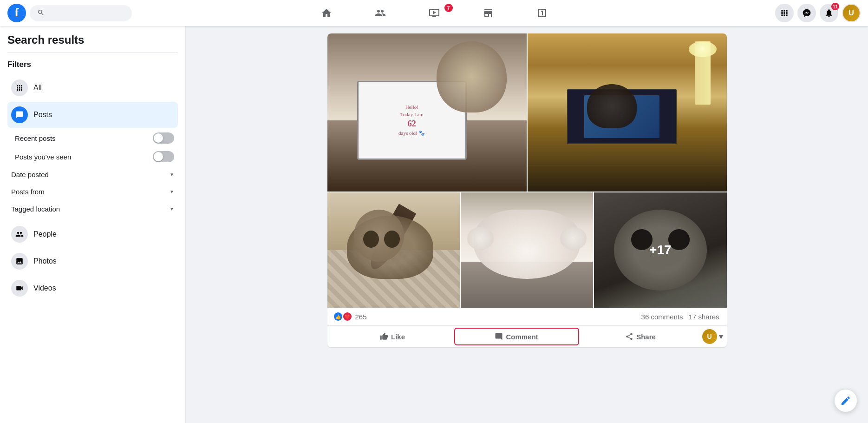 The height and width of the screenshot is (423, 868). Describe the element at coordinates (629, 337) in the screenshot. I see `share-icon` at that location.